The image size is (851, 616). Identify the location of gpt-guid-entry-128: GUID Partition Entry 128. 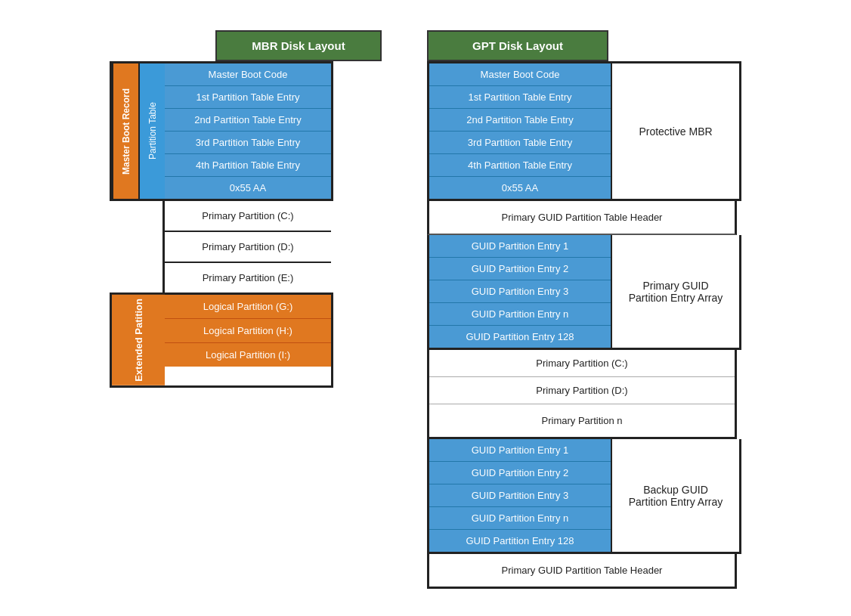
(520, 337).